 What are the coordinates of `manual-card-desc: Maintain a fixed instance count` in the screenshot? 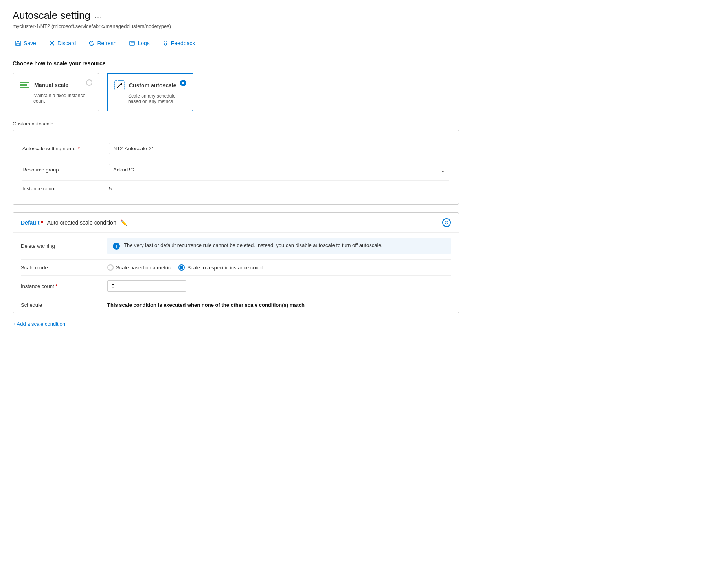 It's located at (63, 98).